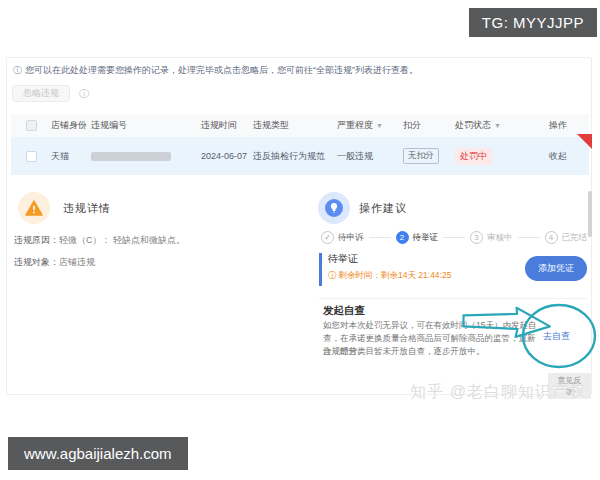  What do you see at coordinates (71, 126) in the screenshot?
I see `header-shop-type: 店铺身份` at bounding box center [71, 126].